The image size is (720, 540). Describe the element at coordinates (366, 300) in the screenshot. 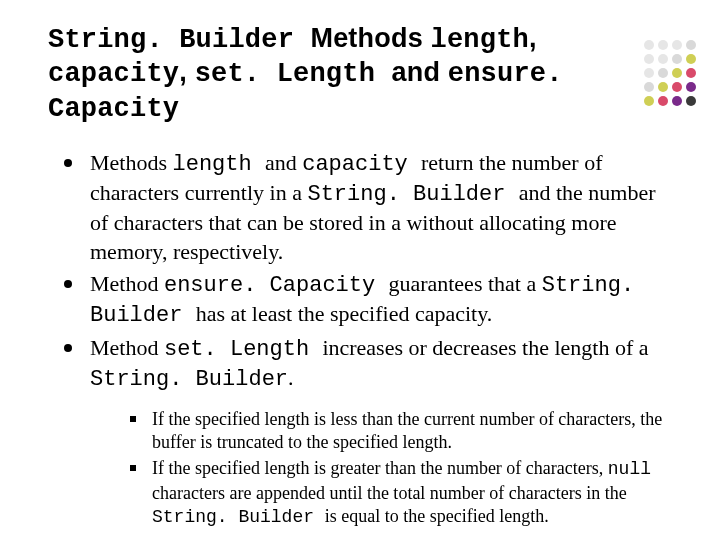

I see `bullet-item: Method ensure. Capacity guarantees that …` at that location.